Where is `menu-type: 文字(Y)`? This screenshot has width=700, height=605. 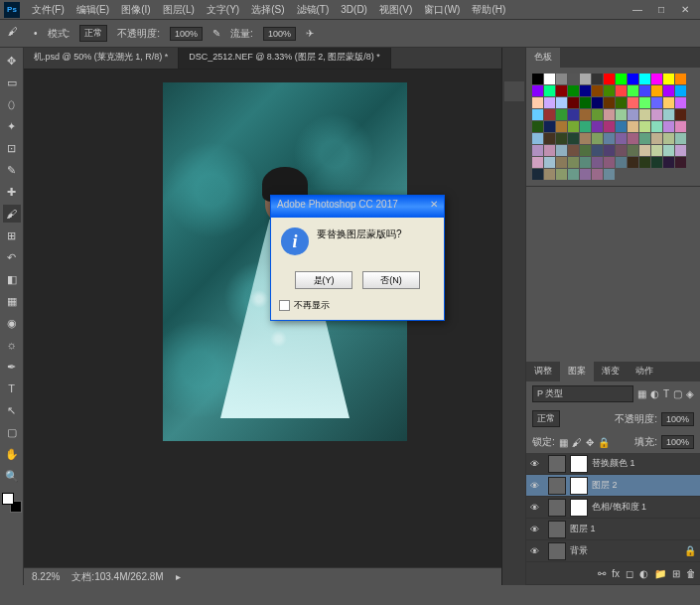 menu-type: 文字(Y) is located at coordinates (222, 10).